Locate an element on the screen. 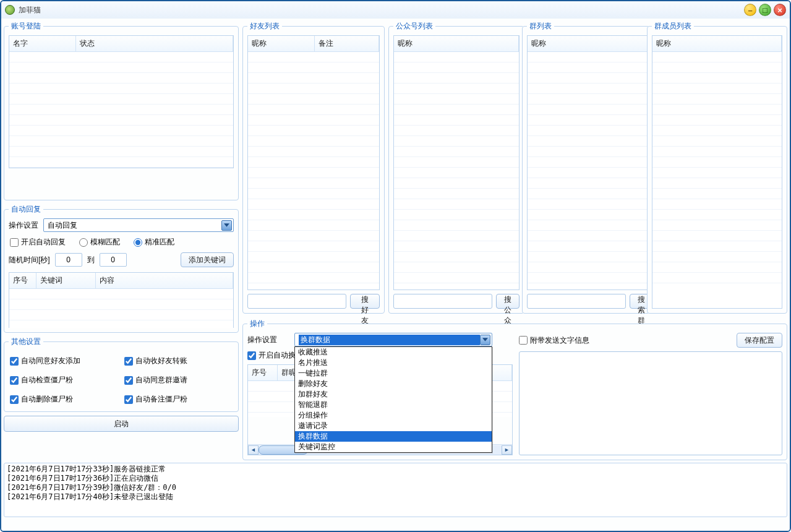  members-table: 昵称 is located at coordinates (717, 172).